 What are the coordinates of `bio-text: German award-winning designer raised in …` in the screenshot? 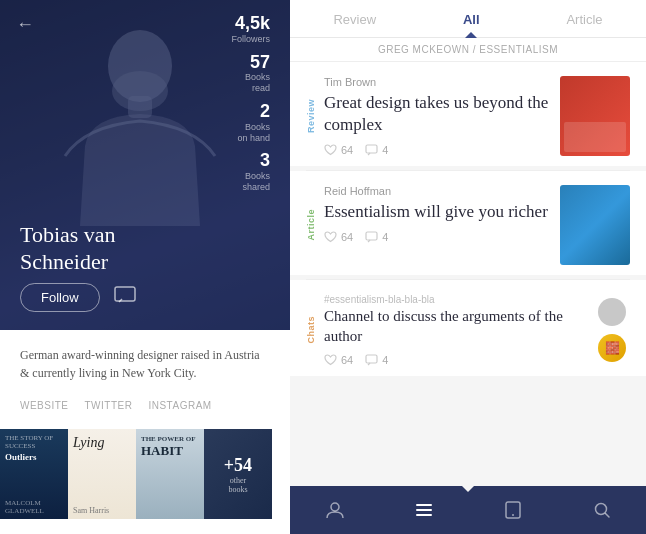 It's located at (145, 364).